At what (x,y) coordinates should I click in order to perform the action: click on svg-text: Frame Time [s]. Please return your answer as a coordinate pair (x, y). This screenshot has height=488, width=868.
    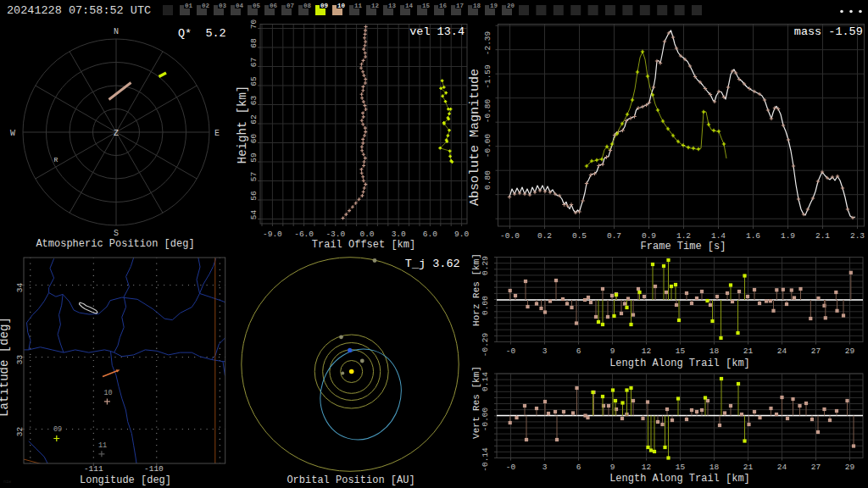
    Looking at the image, I should click on (683, 247).